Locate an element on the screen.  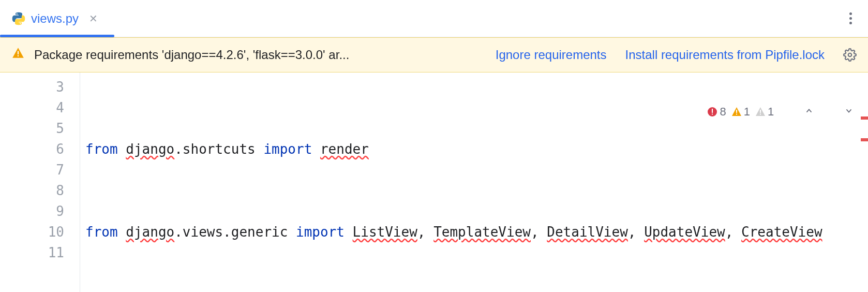
line-number: 7 is located at coordinates (32, 170).